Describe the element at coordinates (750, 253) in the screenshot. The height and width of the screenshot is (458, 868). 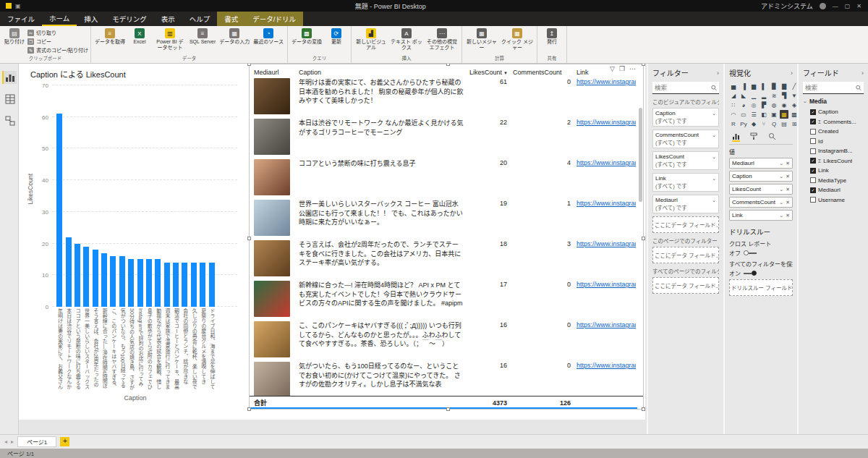
I see `cross-report-toggle` at that location.